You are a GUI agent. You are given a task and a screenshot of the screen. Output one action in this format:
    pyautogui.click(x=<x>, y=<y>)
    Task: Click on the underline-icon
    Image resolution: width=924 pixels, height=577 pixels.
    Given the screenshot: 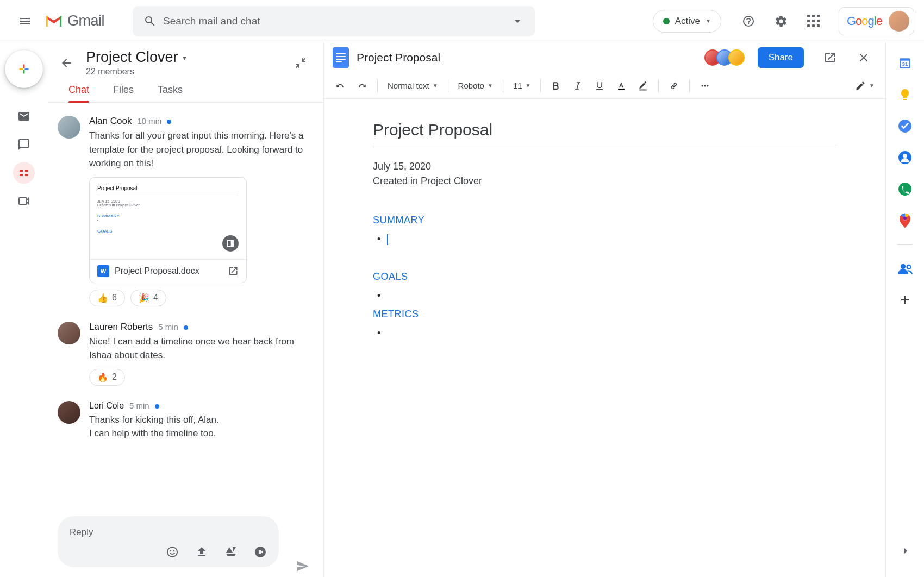 What is the action you would take?
    pyautogui.click(x=600, y=86)
    